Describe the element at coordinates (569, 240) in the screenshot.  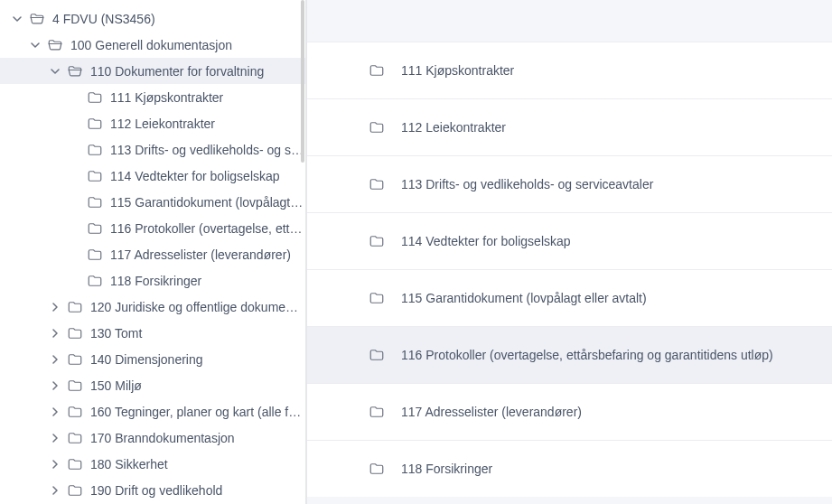
I see `list-item: 114 Vedtekter for boligselskap` at that location.